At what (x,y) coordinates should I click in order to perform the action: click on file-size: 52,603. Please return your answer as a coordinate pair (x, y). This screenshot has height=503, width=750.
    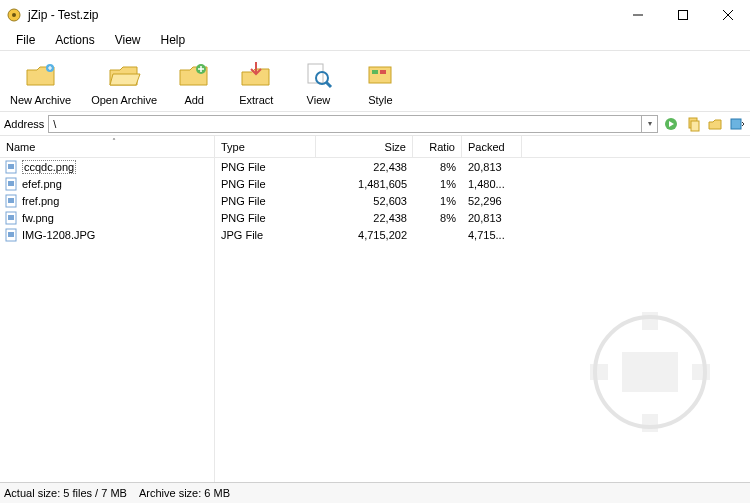
    Looking at the image, I should click on (364, 201).